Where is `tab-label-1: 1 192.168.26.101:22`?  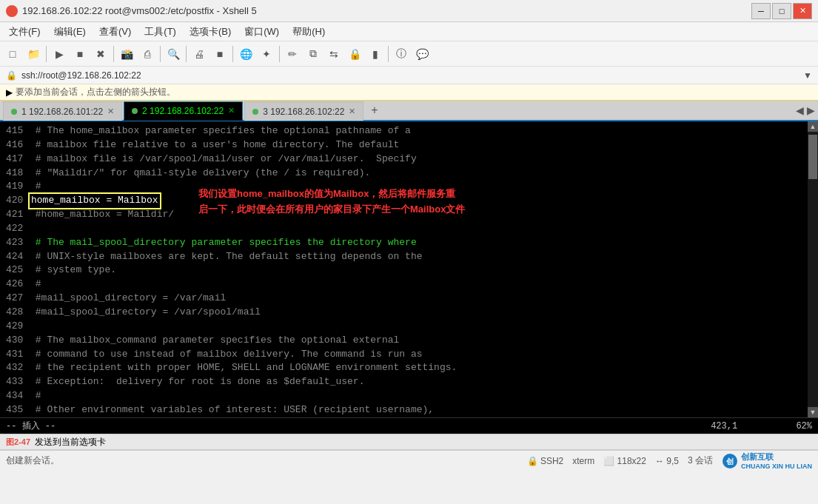 tab-label-1: 1 192.168.26.101:22 is located at coordinates (62, 112).